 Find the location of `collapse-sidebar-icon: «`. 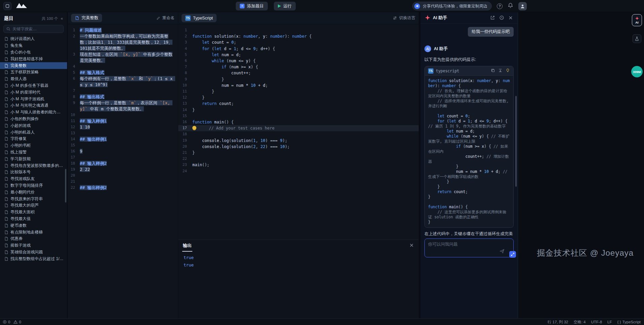

collapse-sidebar-icon: « is located at coordinates (62, 19).